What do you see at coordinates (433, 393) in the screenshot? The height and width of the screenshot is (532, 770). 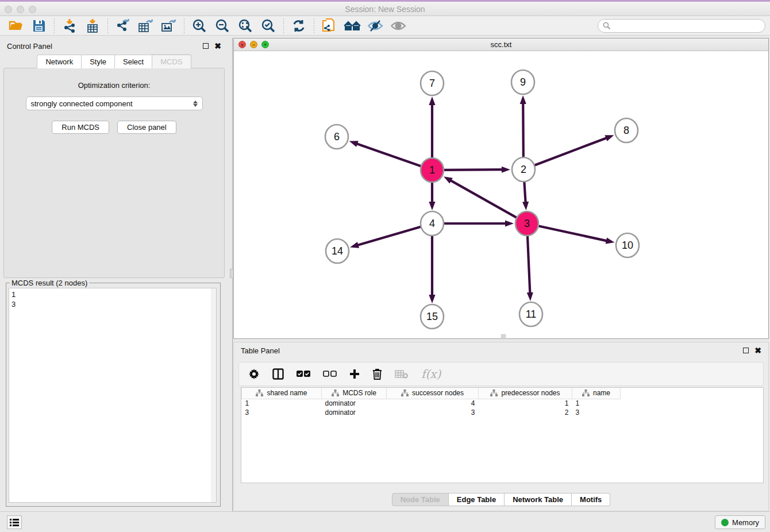 I see `column-header-successor-nodes: successor nodes` at bounding box center [433, 393].